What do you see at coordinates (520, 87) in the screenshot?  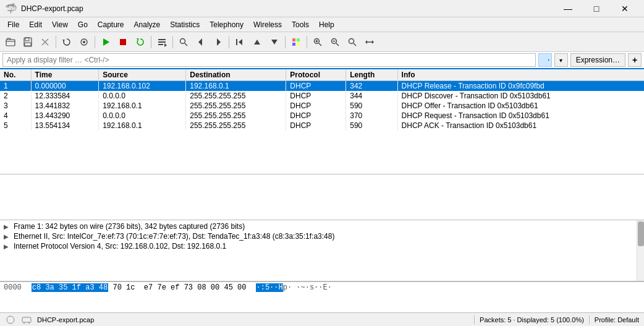 I see `cell-info: DHCP Release - Transaction ID 0x9fc09fbd` at bounding box center [520, 87].